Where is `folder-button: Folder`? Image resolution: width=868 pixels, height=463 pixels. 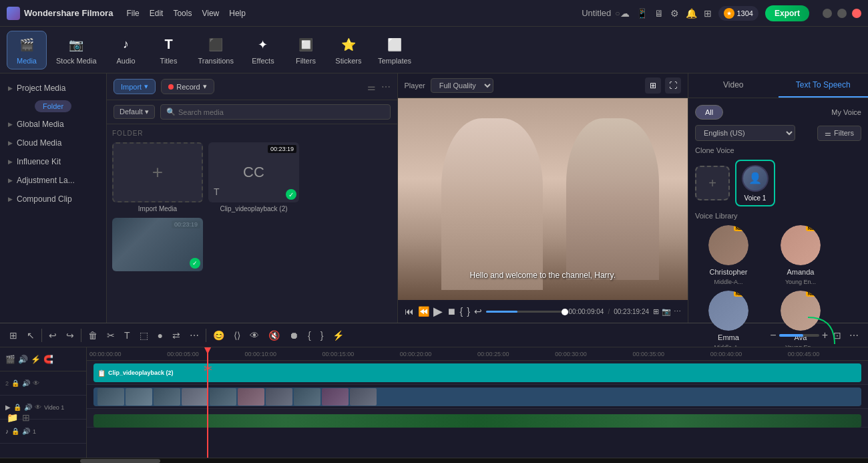 folder-button: Folder is located at coordinates (53, 106).